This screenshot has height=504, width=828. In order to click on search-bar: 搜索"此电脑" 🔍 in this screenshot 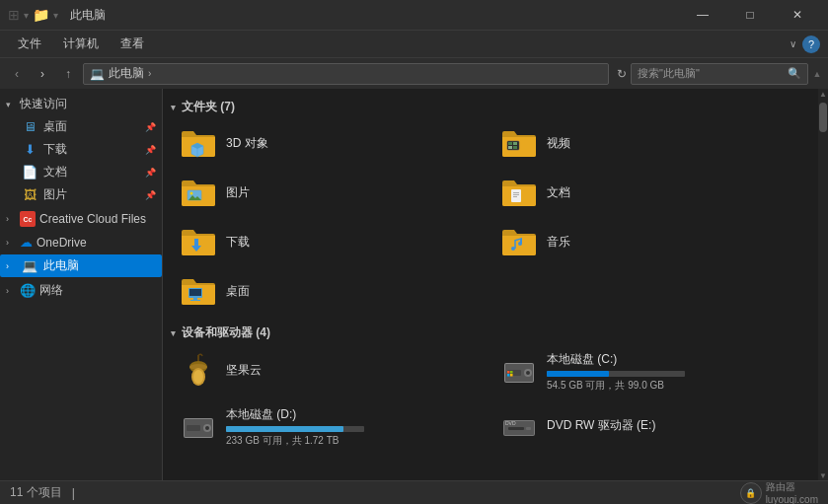, I will do `click(719, 74)`.